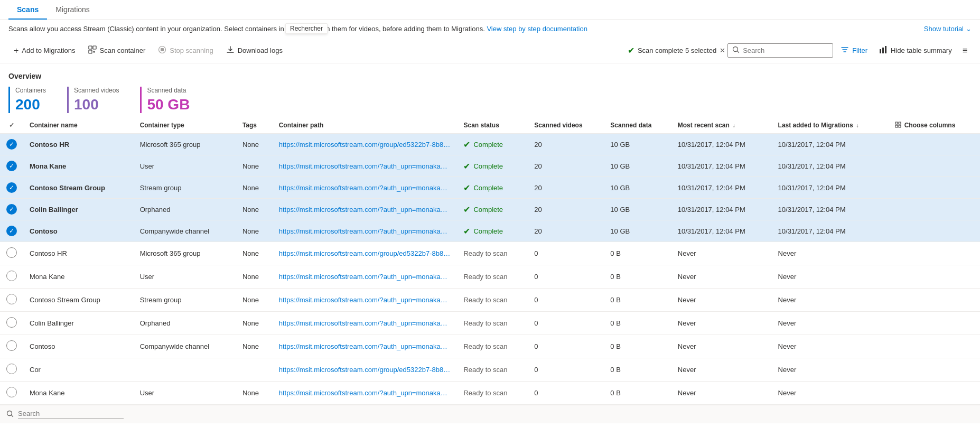 The height and width of the screenshot is (427, 980). What do you see at coordinates (830, 126) in the screenshot?
I see `header-last-added-migrations: Last added to Migrations ↓` at bounding box center [830, 126].